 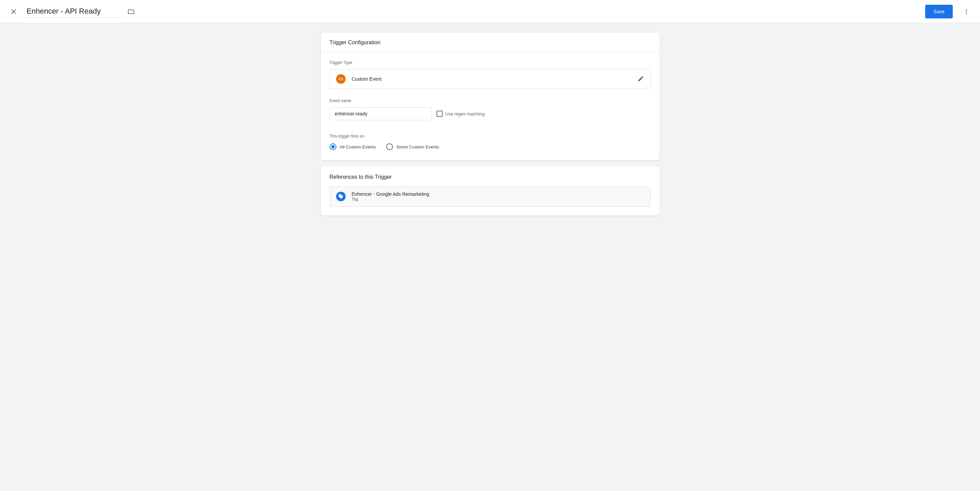 What do you see at coordinates (341, 196) in the screenshot?
I see `tag-icon` at bounding box center [341, 196].